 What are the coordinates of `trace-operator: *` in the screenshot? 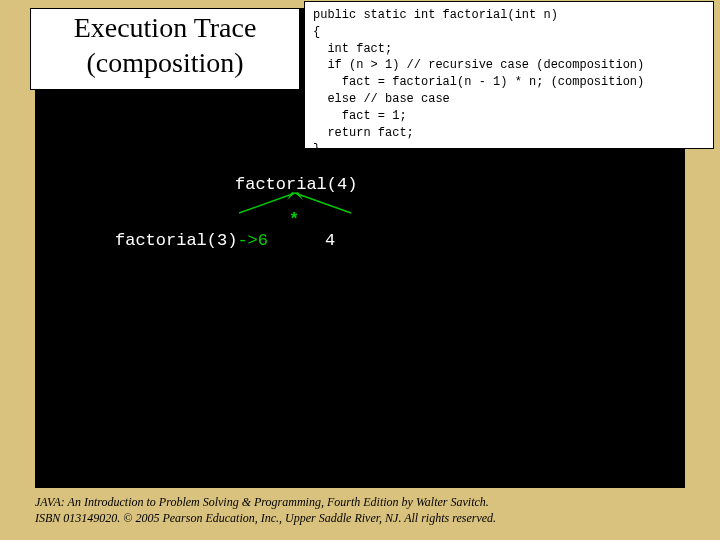 It's located at (294, 220).